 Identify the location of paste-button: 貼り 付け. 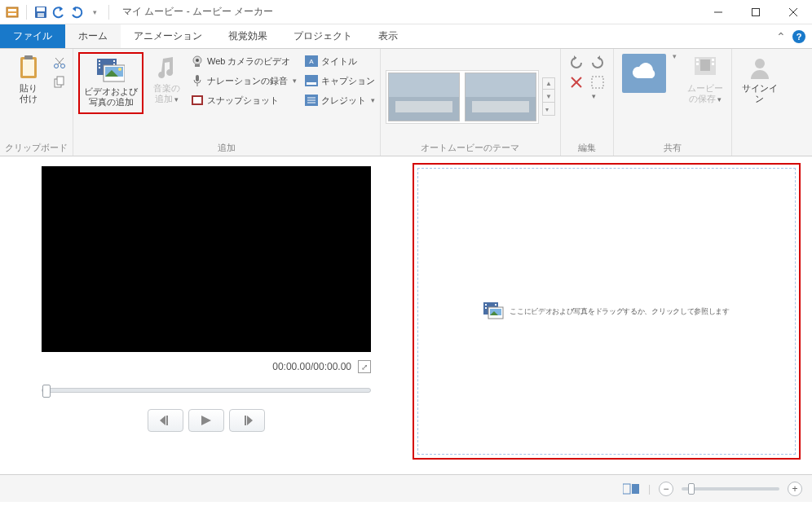
(29, 80).